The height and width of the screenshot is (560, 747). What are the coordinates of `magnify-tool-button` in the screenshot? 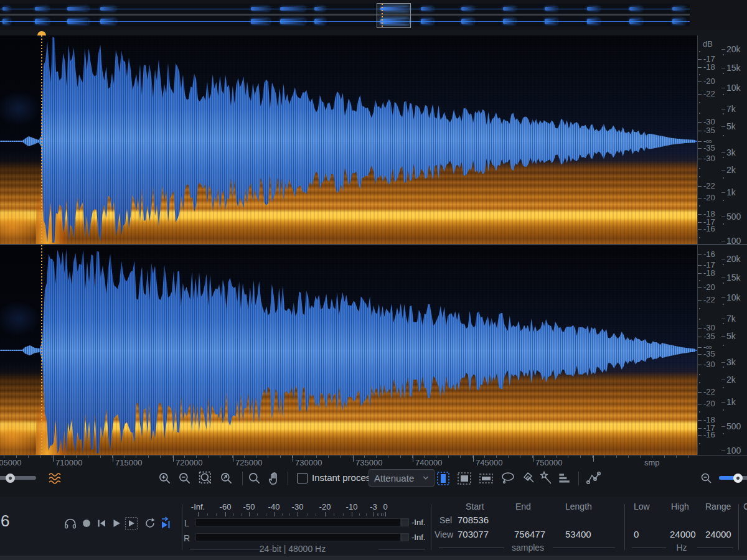 It's located at (255, 478).